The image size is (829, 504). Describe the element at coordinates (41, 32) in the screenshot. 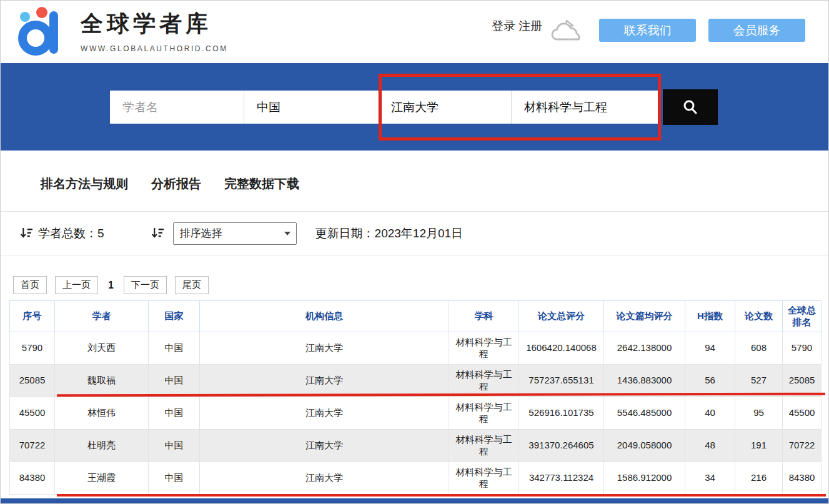

I see `logo-graphic` at that location.